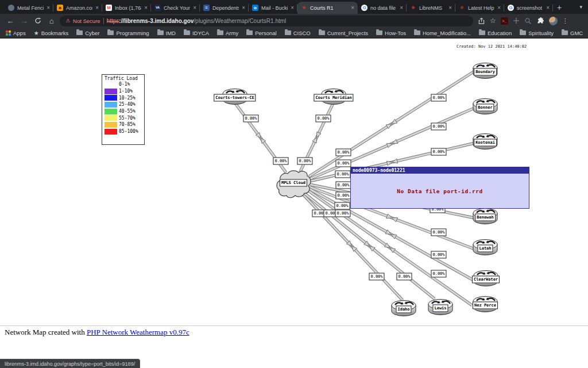 The width and height of the screenshot is (588, 368). Describe the element at coordinates (234, 98) in the screenshot. I see `map-node-label-courts-towers-ce: Courts-towers-CE` at that location.